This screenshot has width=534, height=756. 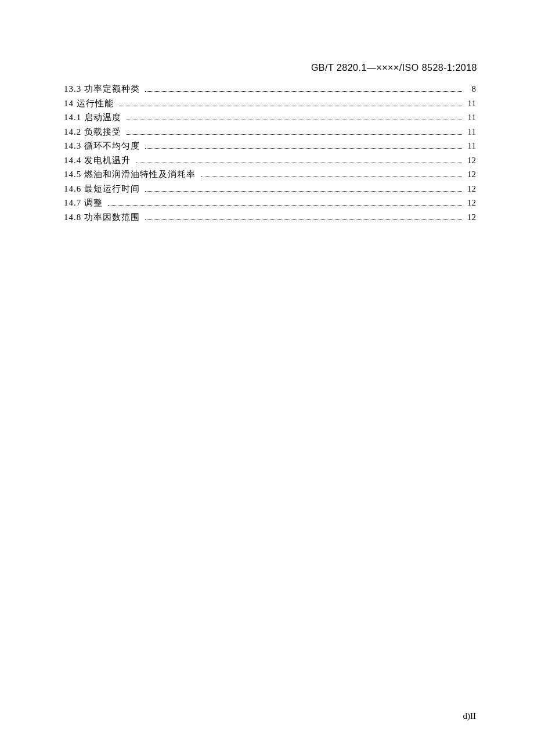 What do you see at coordinates (270, 174) in the screenshot?
I see `toc-entry: 14.5 燃油和润滑油特性及消耗率 12` at bounding box center [270, 174].